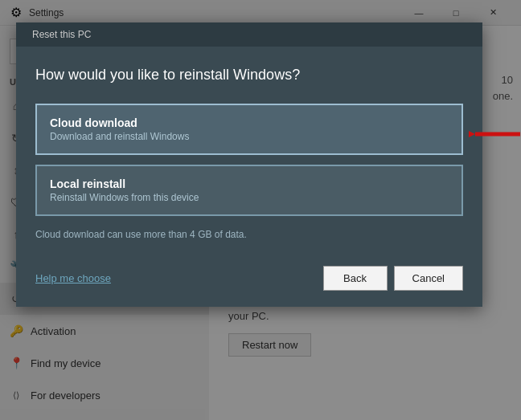 This screenshot has height=420, width=521. Describe the element at coordinates (249, 75) in the screenshot. I see `dialog-question: How would you like to reinstall Windows?` at that location.